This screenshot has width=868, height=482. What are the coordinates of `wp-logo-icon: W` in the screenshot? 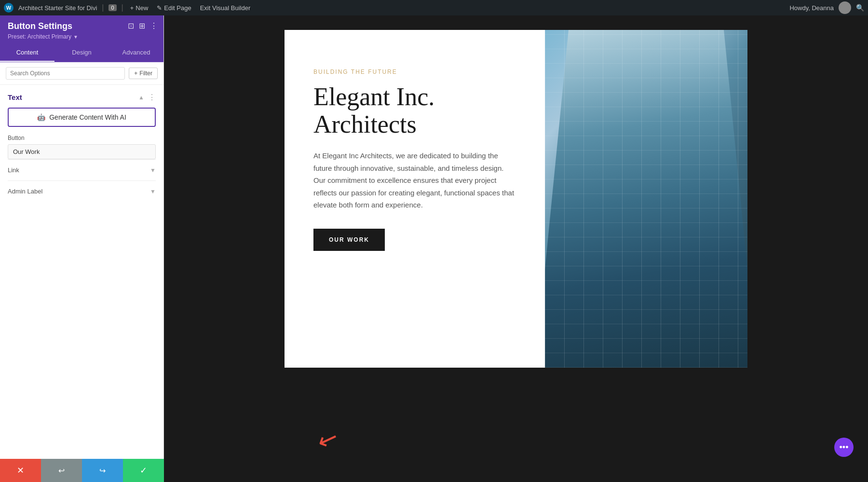 It's located at (9, 8).